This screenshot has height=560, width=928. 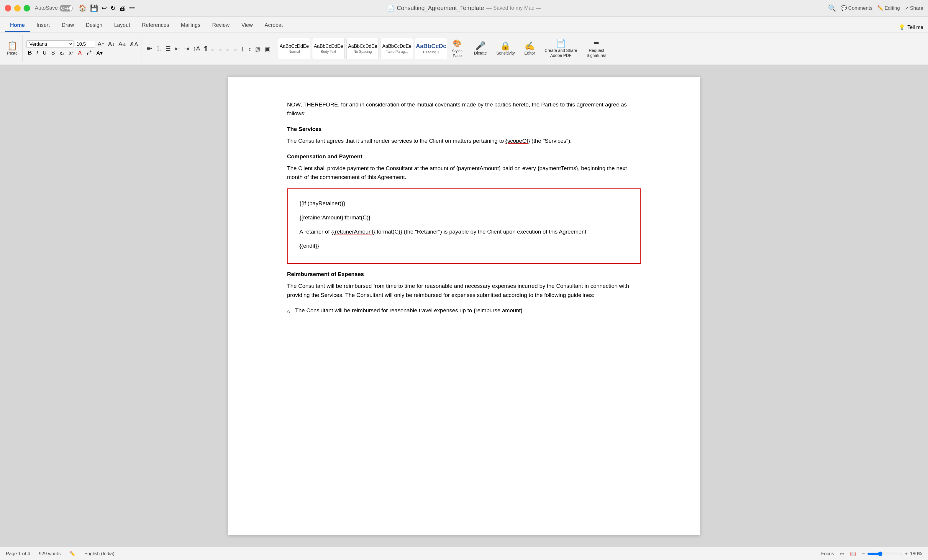 I want to click on align-right-button: ≡, so click(x=227, y=49).